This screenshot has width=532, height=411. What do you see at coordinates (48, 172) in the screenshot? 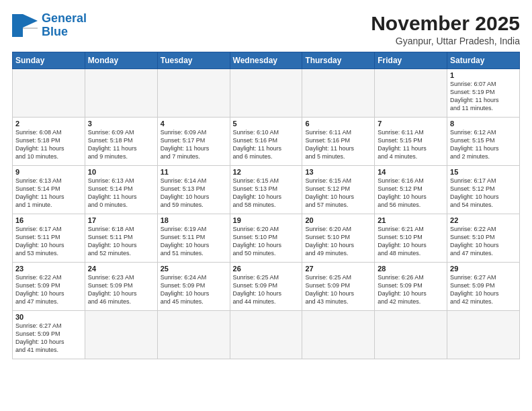
I see `day-number: 9` at bounding box center [48, 172].